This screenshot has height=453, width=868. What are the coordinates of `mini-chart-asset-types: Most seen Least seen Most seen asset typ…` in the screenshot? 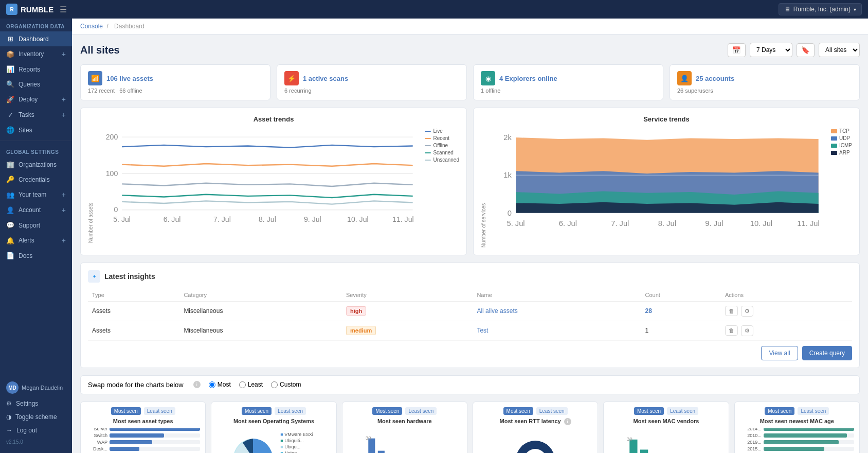 It's located at (143, 427).